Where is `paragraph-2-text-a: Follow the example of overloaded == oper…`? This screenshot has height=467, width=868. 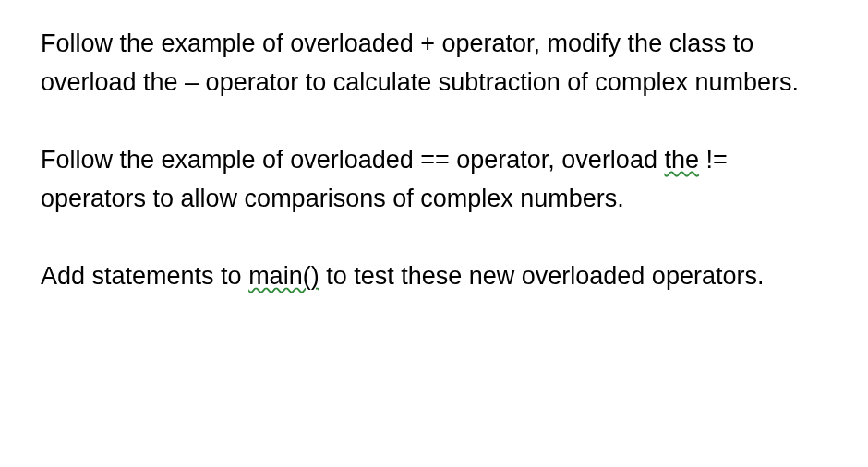 paragraph-2-text-a: Follow the example of overloaded == oper… is located at coordinates (353, 160).